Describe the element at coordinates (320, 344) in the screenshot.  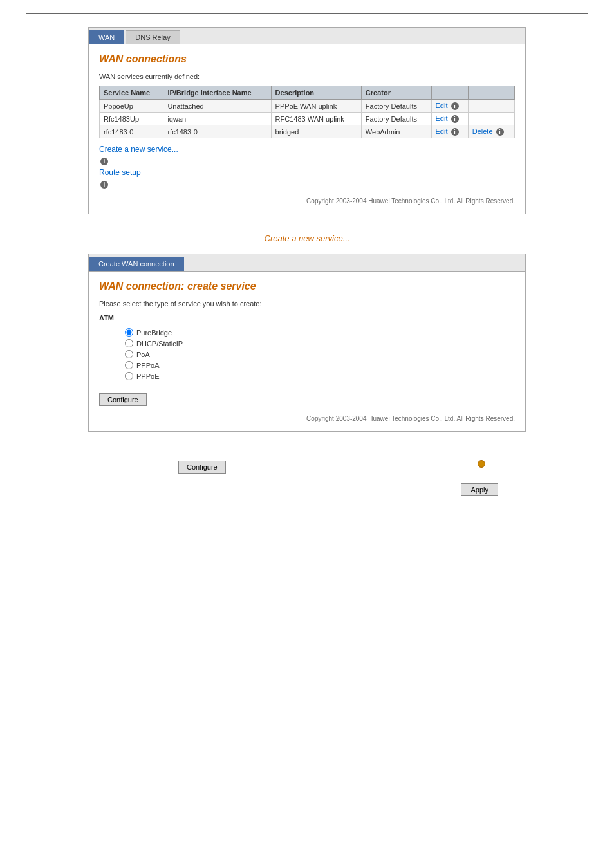
I see `radio-dhcp: DHCP/StaticIP` at that location.